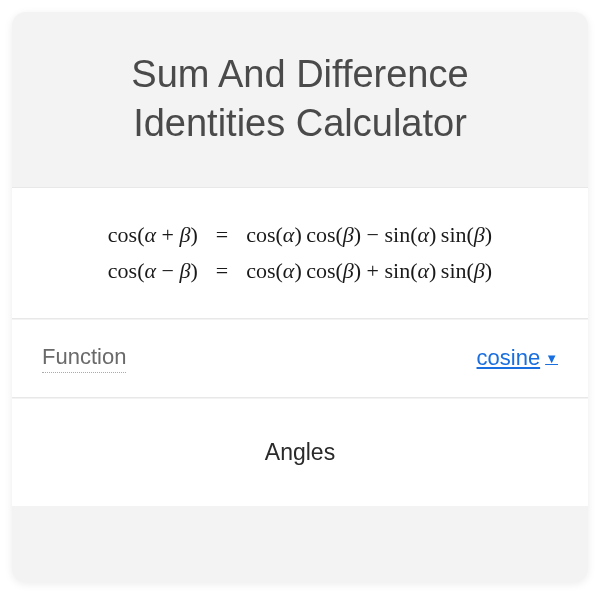  What do you see at coordinates (300, 271) in the screenshot?
I see `formula-row-diff: cos(α − β) = cos(α) cos(β) + sin(α) sin(…` at bounding box center [300, 271].